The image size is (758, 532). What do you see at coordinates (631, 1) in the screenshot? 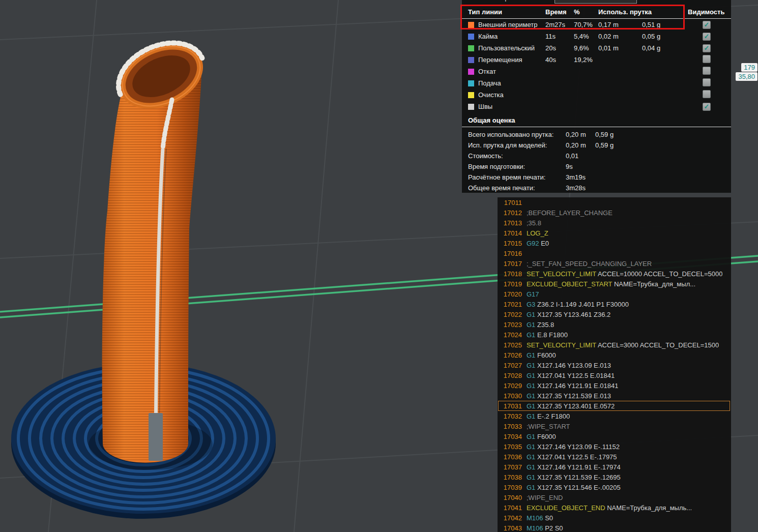
I see `chevron-down-icon: ▾` at bounding box center [631, 1].